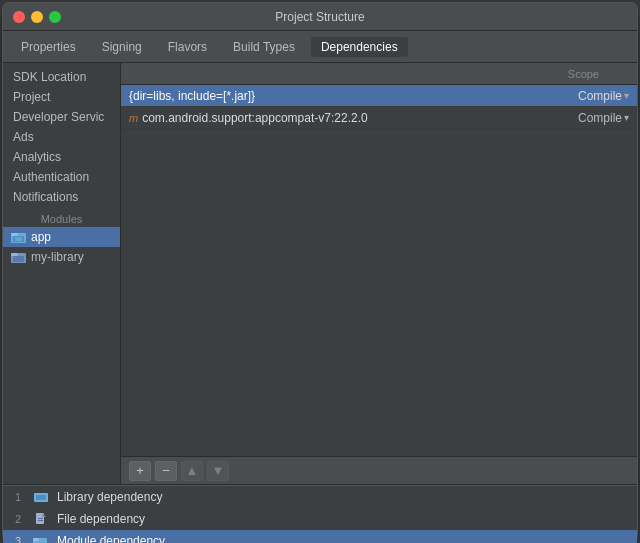 The image size is (640, 543). I want to click on window-title: Project Structure, so click(320, 17).